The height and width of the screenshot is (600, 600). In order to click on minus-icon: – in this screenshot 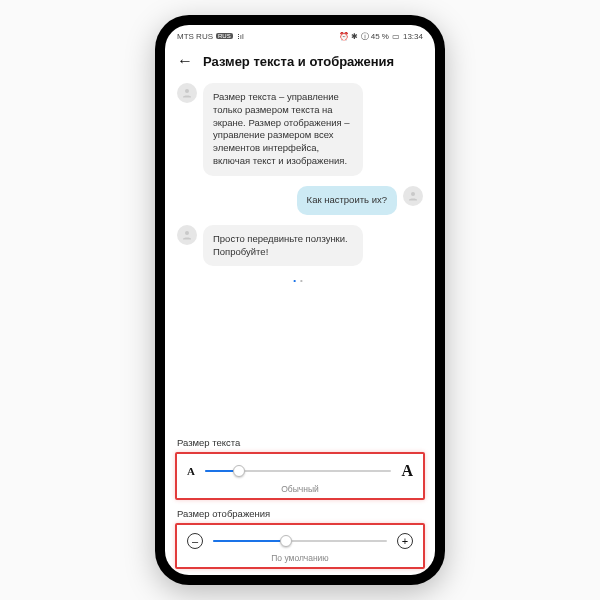, I will do `click(195, 541)`.